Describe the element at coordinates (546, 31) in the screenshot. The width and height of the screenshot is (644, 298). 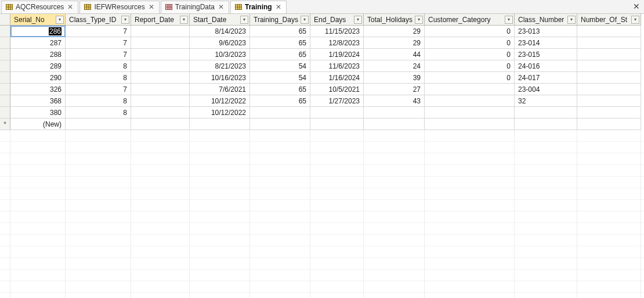
I see `cell: 23-013` at that location.